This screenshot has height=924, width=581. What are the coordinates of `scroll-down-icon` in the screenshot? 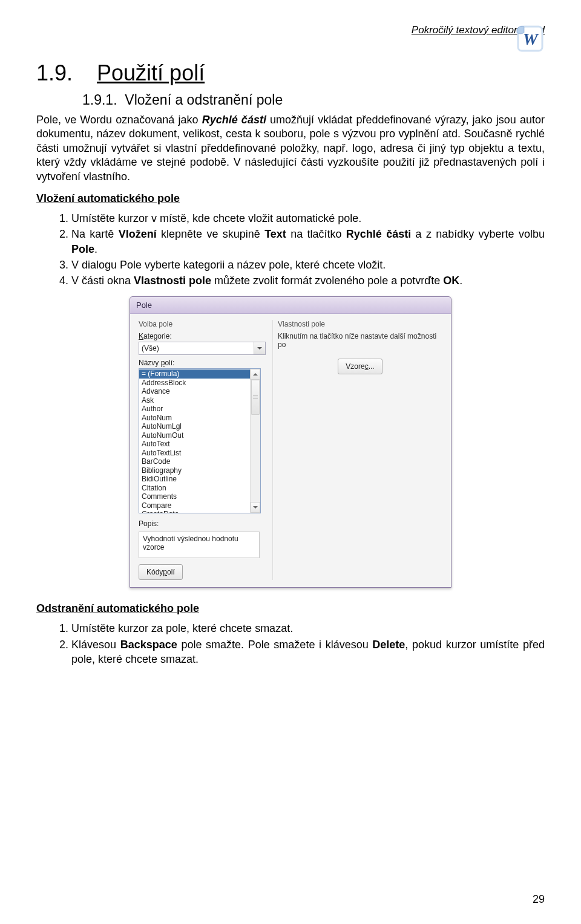 It's located at (255, 507).